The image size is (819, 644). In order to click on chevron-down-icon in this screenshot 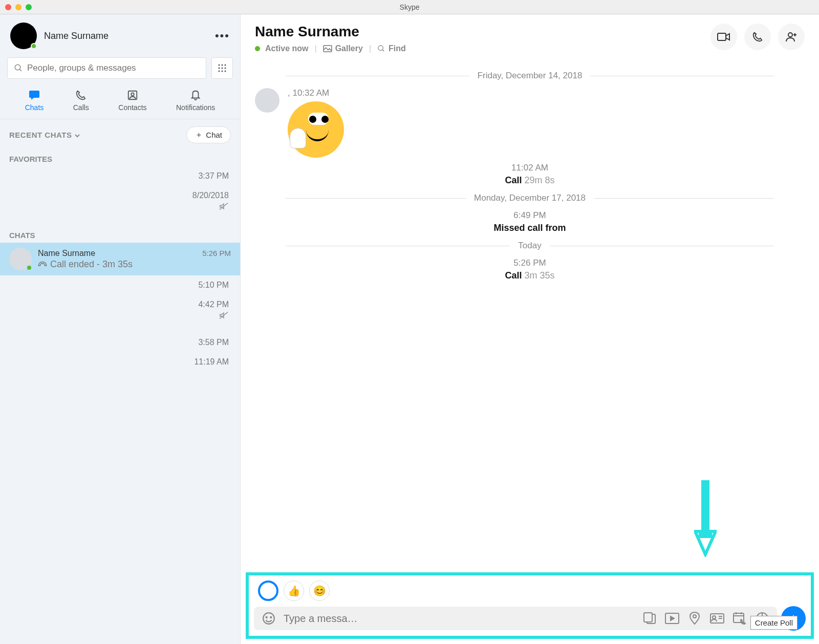, I will do `click(77, 136)`.